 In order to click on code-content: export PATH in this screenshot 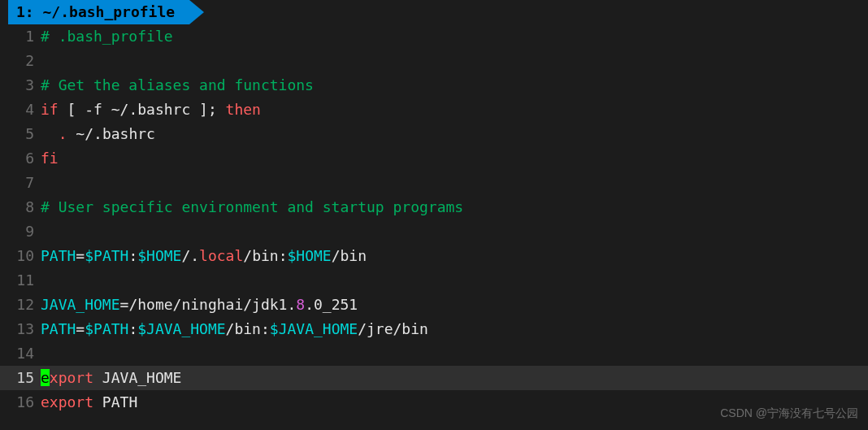, I will do `click(454, 402)`.